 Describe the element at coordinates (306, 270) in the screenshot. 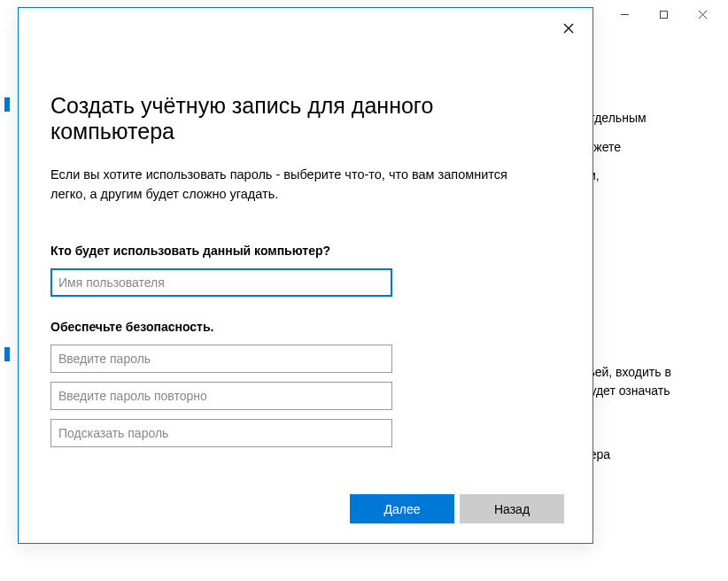

I see `user-section: Кто будет использовать данный компьютер?` at that location.